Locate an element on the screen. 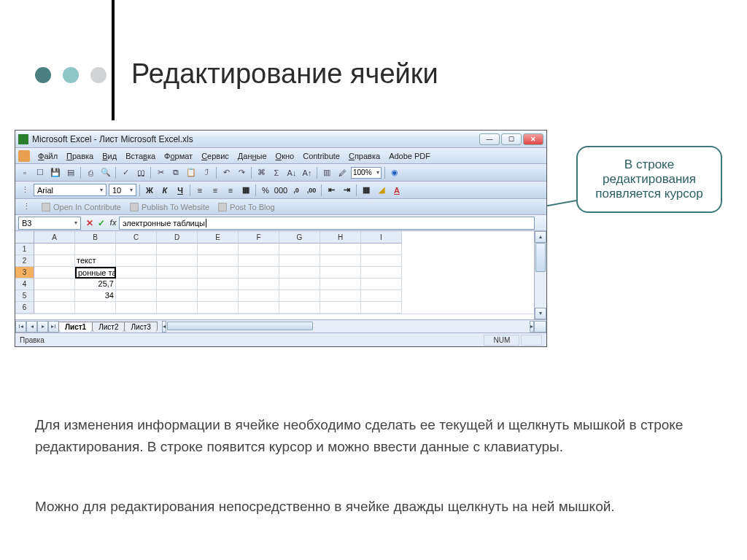 The height and width of the screenshot is (560, 747). menu-вставка: Вставка is located at coordinates (140, 156).